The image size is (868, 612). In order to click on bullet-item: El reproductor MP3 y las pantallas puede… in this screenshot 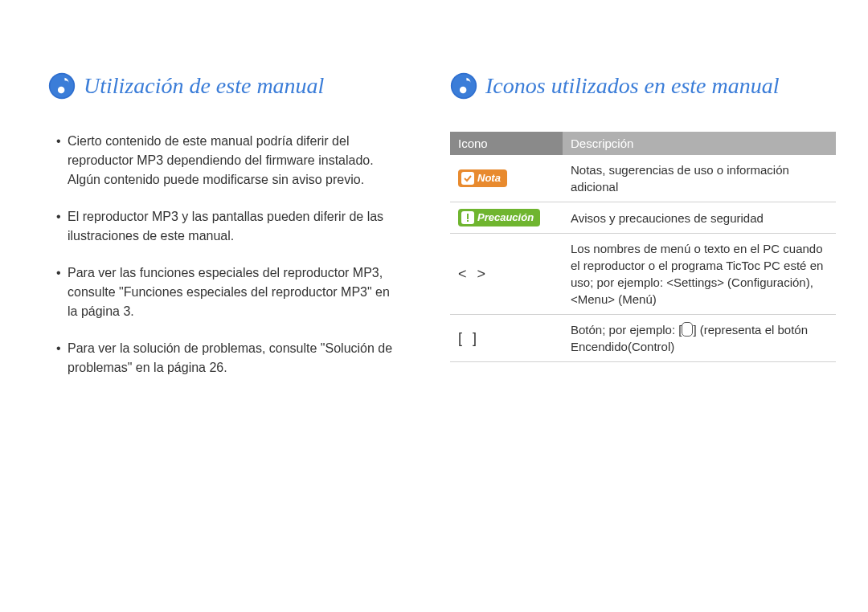, I will do `click(229, 226)`.